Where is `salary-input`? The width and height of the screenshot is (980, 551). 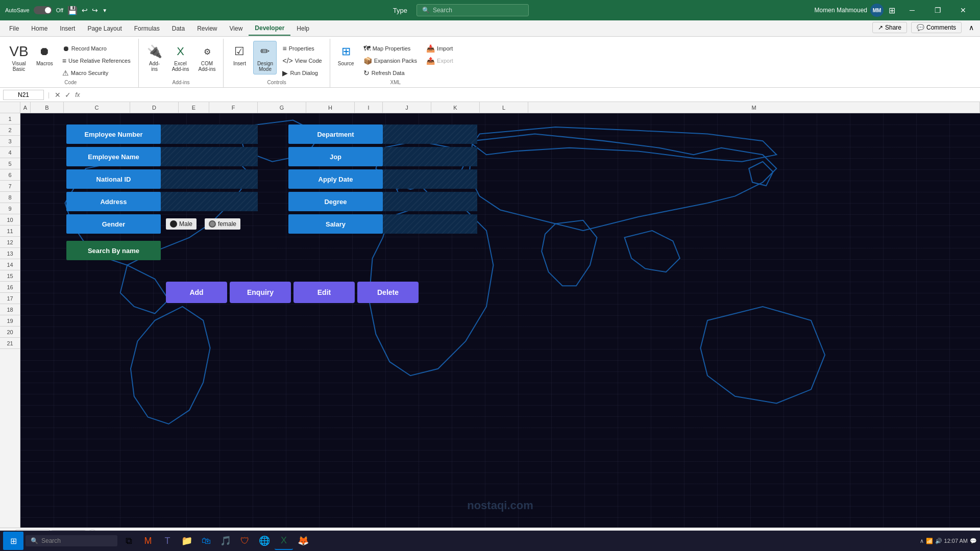
salary-input is located at coordinates (430, 224).